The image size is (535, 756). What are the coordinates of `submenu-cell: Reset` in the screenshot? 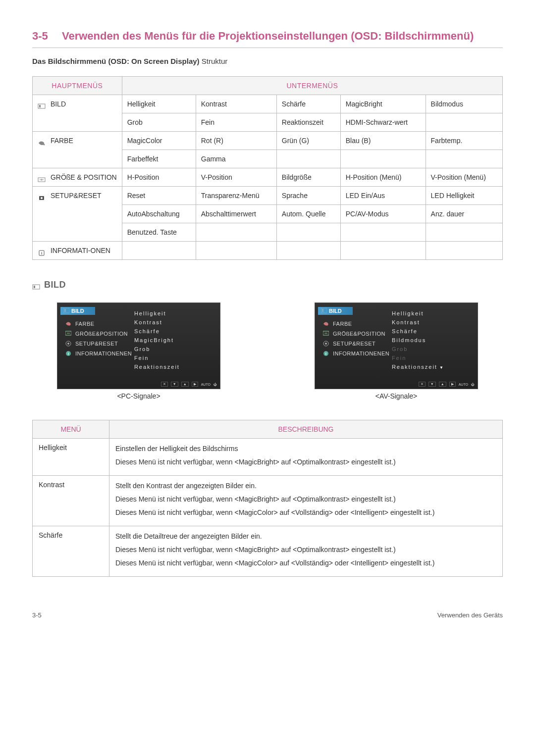 It's located at (159, 196).